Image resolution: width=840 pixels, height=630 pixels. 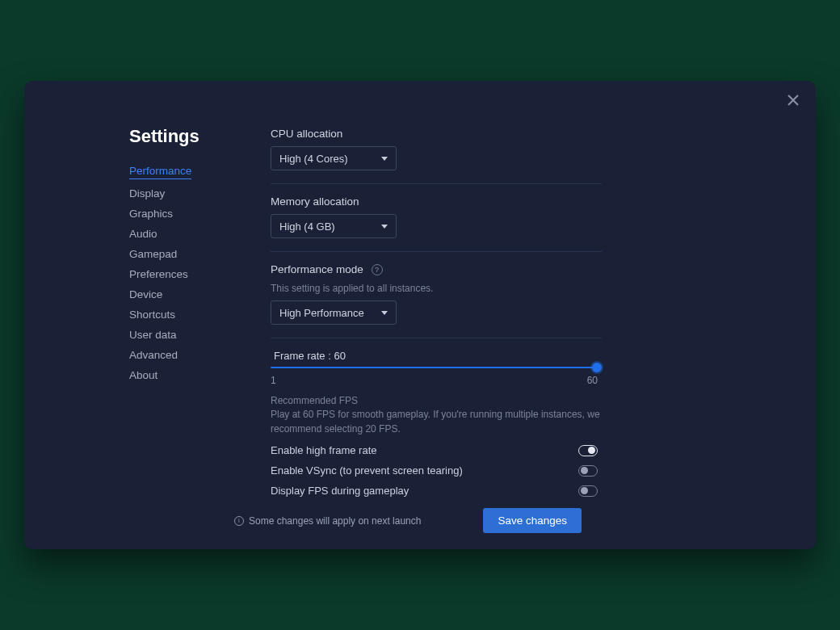 I want to click on enable-vsync-toggle, so click(x=588, y=471).